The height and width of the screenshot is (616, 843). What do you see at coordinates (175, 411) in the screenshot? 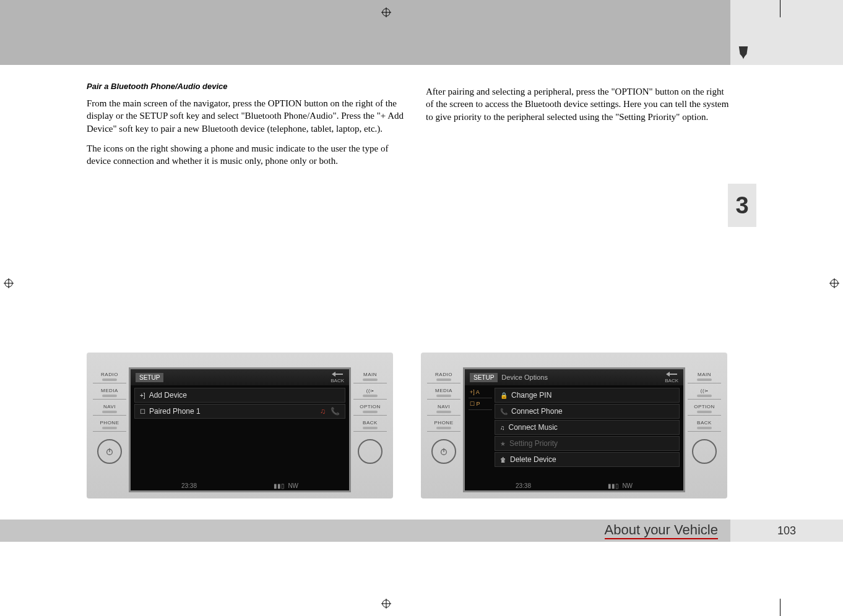
I see `row-label: Paired Phone 1` at bounding box center [175, 411].